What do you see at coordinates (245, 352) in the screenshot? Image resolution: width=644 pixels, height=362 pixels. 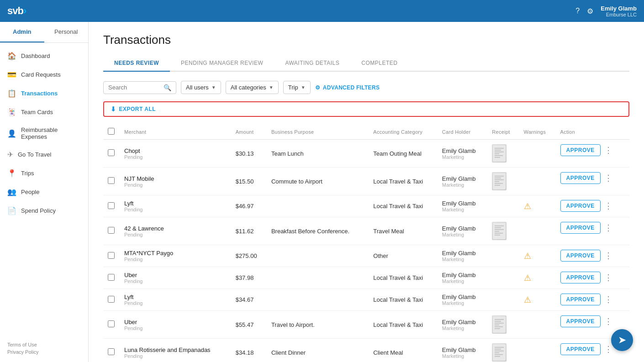 I see `transaction-amount: $34.18` at bounding box center [245, 352].